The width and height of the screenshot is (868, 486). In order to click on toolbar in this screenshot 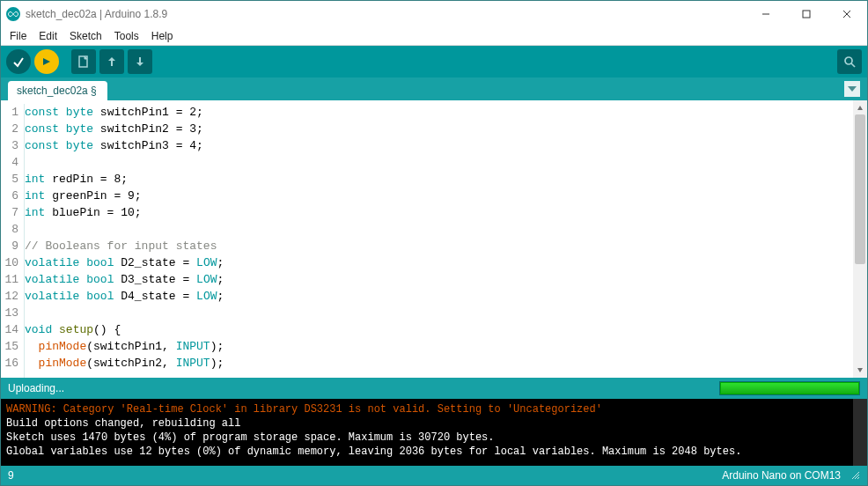, I will do `click(434, 62)`.